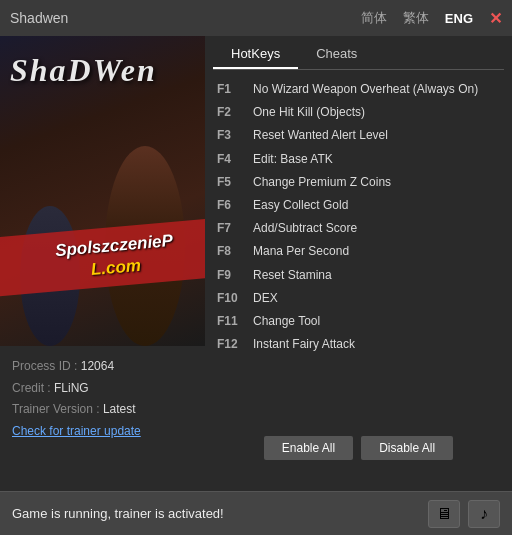 The width and height of the screenshot is (512, 535). I want to click on hotkey-desc: Change Premium Z Coins, so click(322, 182).